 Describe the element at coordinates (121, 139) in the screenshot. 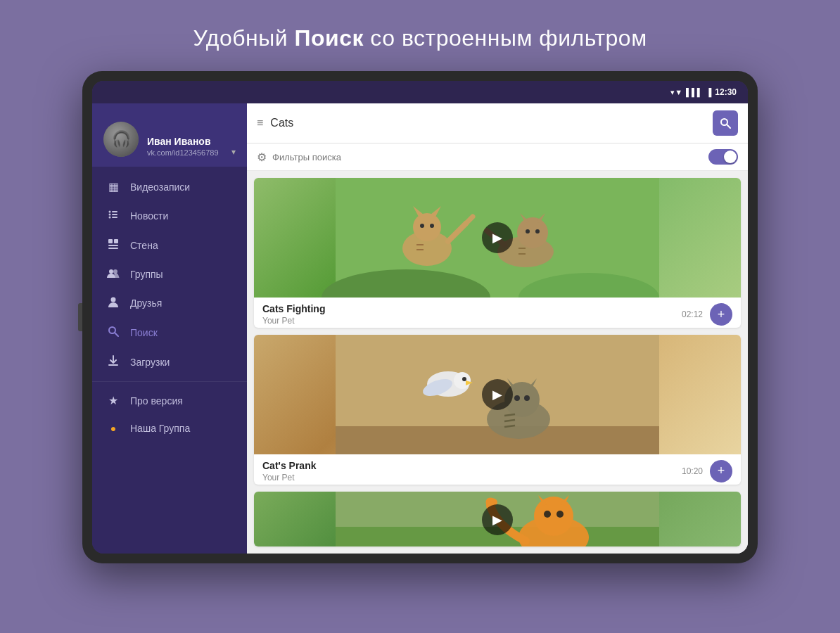

I see `avatar: 🎧` at that location.